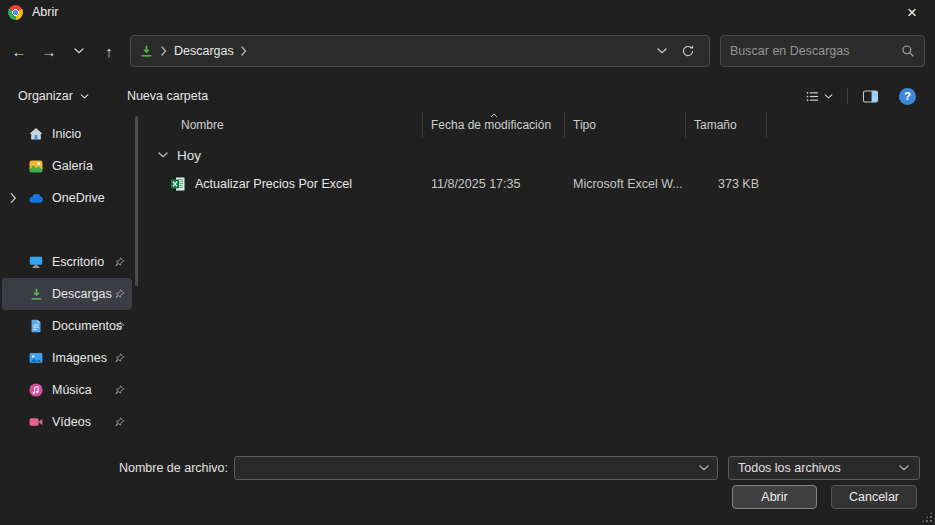  What do you see at coordinates (774, 497) in the screenshot?
I see `open-button: Abrir` at bounding box center [774, 497].